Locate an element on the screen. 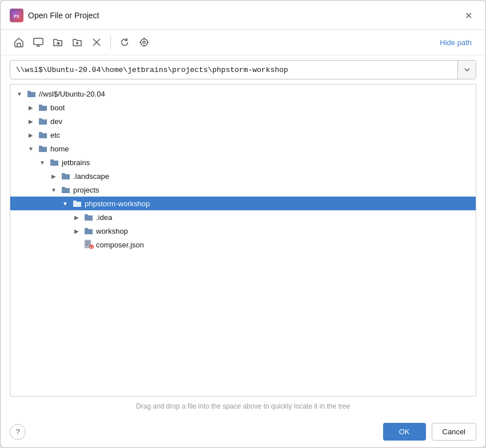  item-label: composer.json is located at coordinates (120, 245).